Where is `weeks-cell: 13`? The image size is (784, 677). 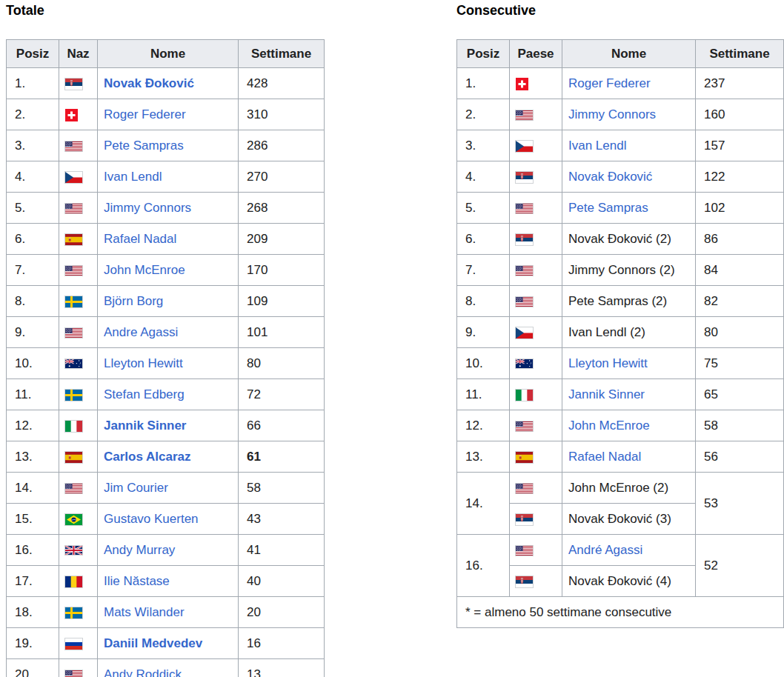 weeks-cell: 13 is located at coordinates (282, 668).